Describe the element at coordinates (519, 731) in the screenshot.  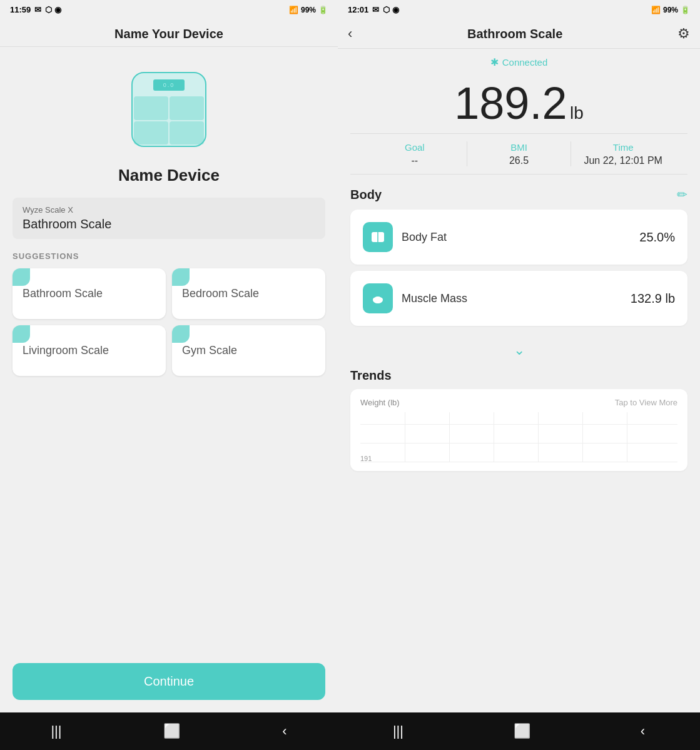
I see `right-nav-bar: ||| ⬜ ‹` at that location.